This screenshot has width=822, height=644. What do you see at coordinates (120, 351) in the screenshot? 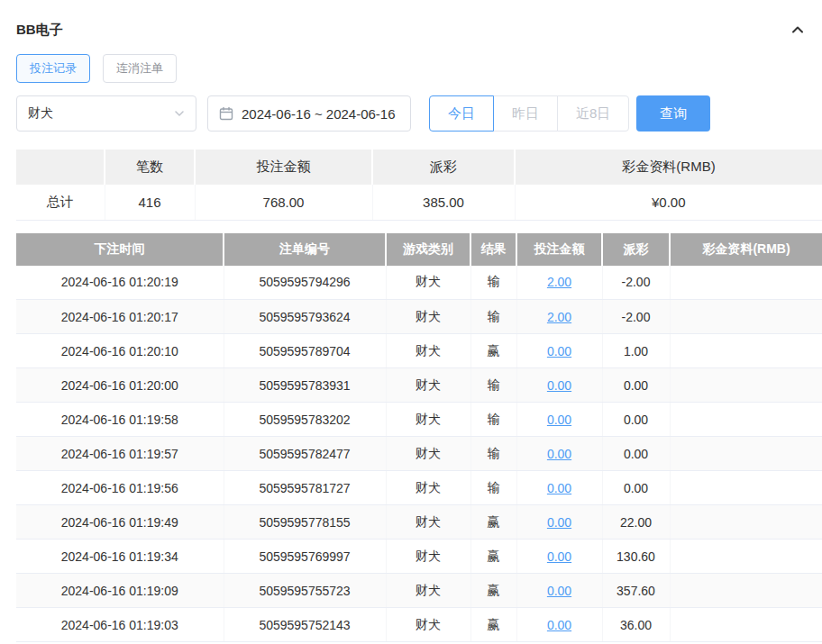
I see `cell-bet-time: 2024-06-16 01:20:10` at bounding box center [120, 351].